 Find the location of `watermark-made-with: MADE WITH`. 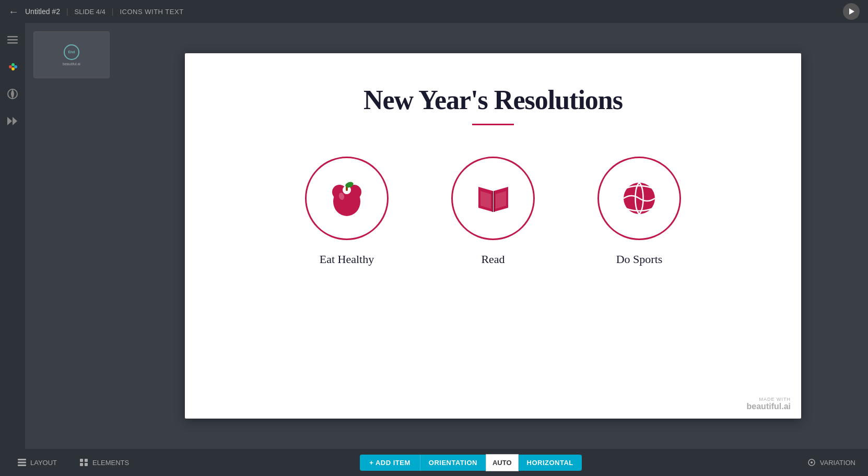

watermark-made-with: MADE WITH is located at coordinates (769, 399).